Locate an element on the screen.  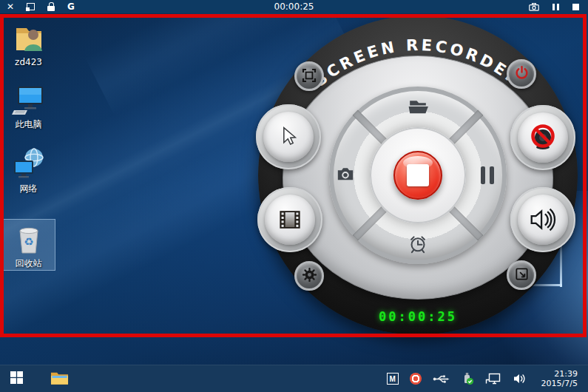
desktop-icon-zd423: zd423 is located at coordinates (28, 44).